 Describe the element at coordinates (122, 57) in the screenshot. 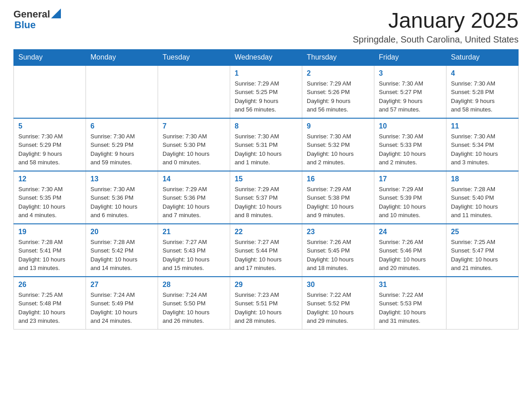

I see `header-day-monday: Monday` at that location.